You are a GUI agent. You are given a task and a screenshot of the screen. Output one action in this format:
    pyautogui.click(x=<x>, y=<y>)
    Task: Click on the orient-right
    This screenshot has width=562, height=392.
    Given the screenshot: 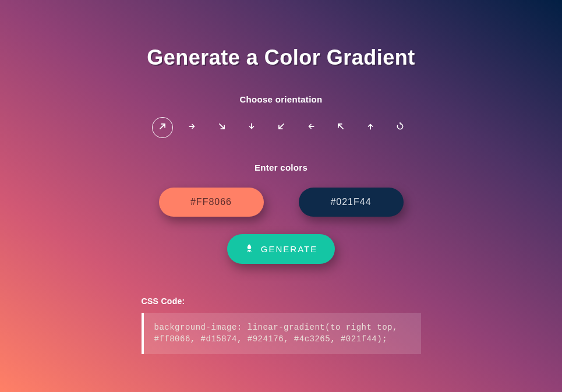 What is the action you would take?
    pyautogui.click(x=192, y=128)
    